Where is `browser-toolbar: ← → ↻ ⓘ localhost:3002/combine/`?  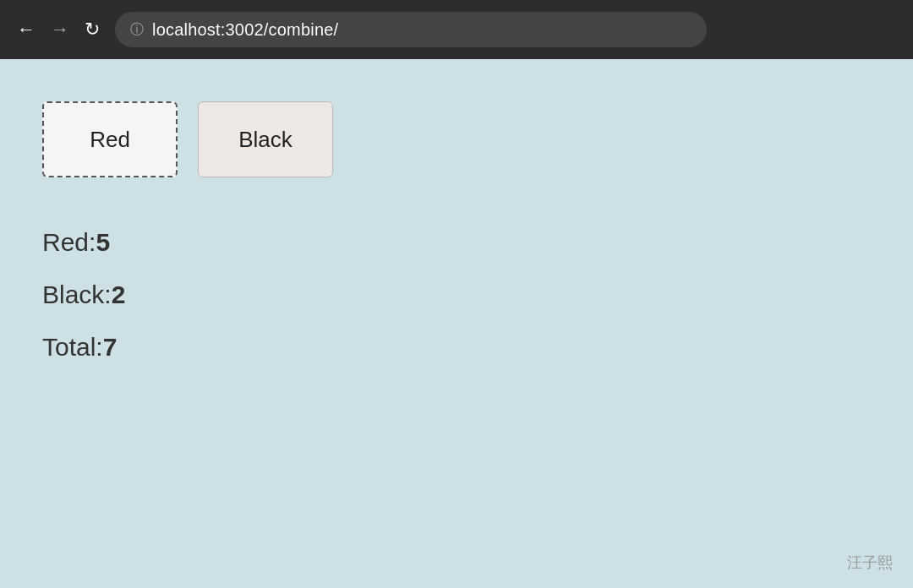 browser-toolbar: ← → ↻ ⓘ localhost:3002/combine/ is located at coordinates (456, 30).